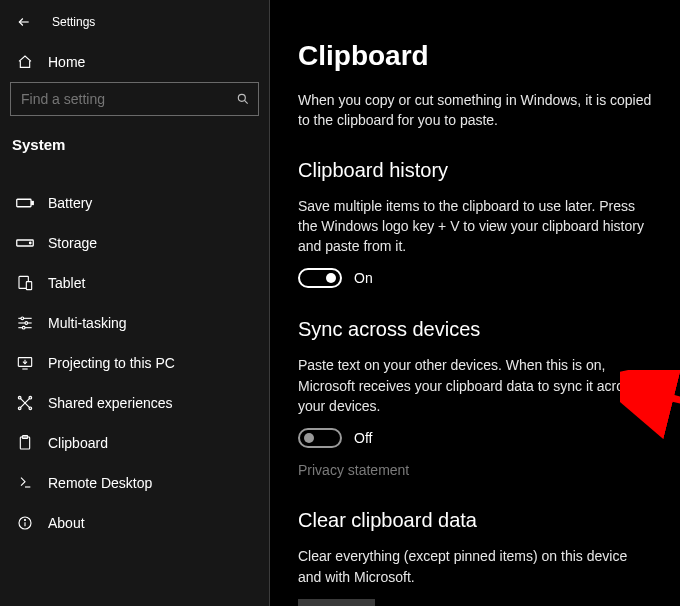 The image size is (680, 606). Describe the element at coordinates (320, 438) in the screenshot. I see `sync-toggle` at that location.